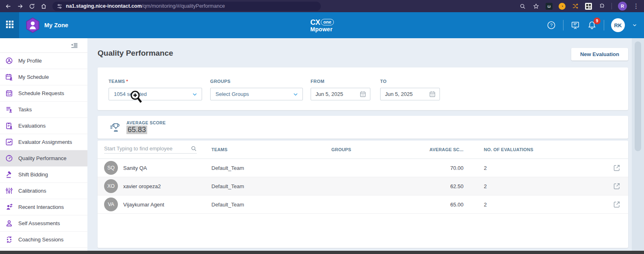 The width and height of the screenshot is (644, 254). What do you see at coordinates (135, 168) in the screenshot?
I see `employee-name: Sanity QA` at bounding box center [135, 168].